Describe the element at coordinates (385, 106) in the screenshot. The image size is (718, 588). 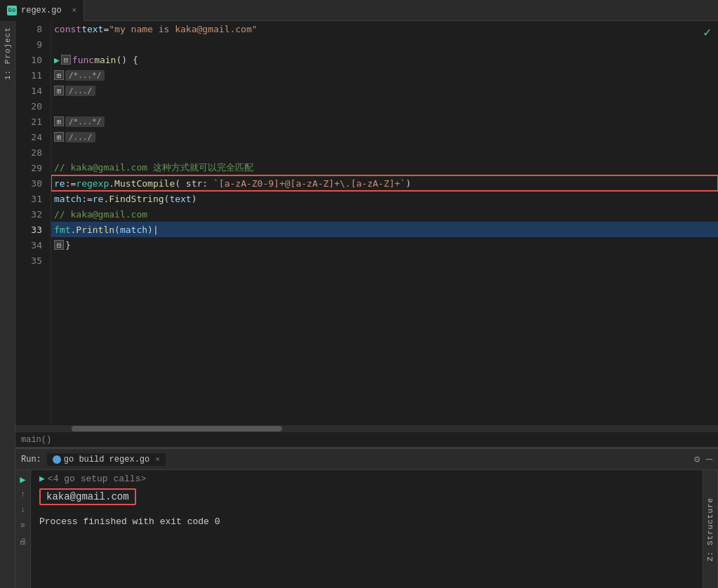
I see `code-line-l20` at that location.